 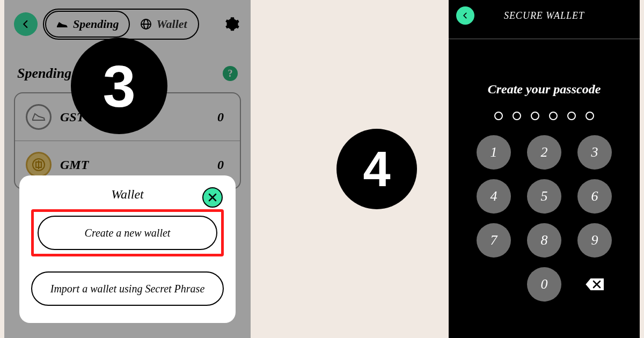 I want to click on key-6: 6, so click(x=595, y=196).